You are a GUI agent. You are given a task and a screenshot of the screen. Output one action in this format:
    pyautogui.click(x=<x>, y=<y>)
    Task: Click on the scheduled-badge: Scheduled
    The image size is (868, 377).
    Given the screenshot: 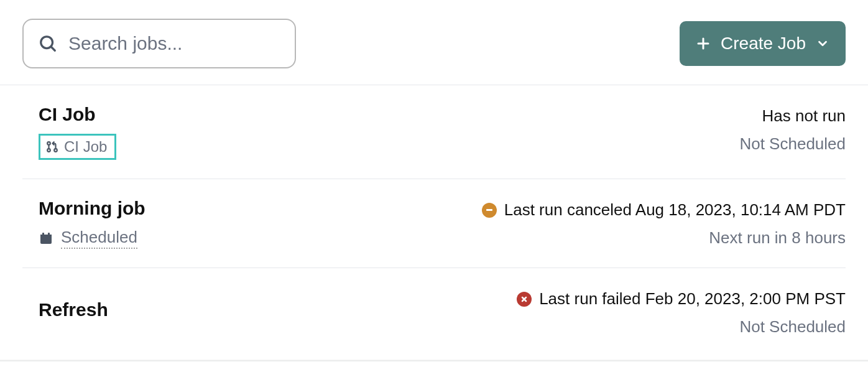 What is the action you would take?
    pyautogui.click(x=92, y=238)
    